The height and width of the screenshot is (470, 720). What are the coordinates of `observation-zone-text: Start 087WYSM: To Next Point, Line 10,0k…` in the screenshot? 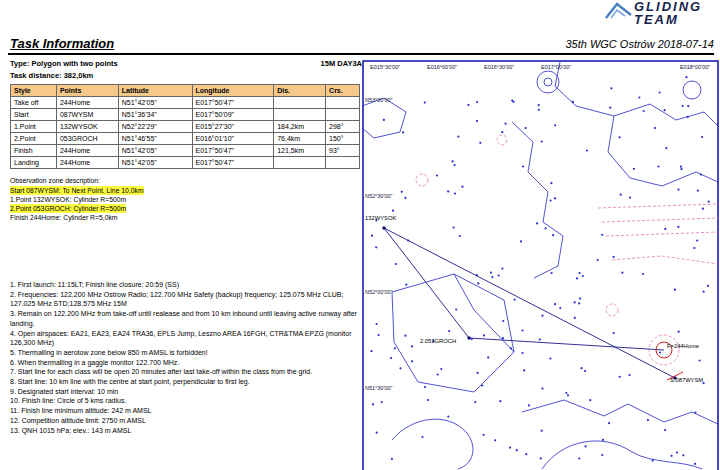 It's located at (77, 190).